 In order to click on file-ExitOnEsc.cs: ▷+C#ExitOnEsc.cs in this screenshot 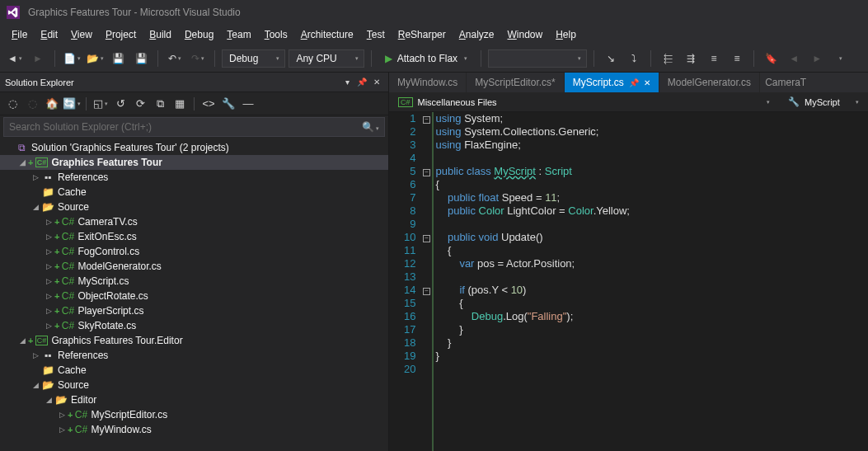, I will do `click(195, 237)`.